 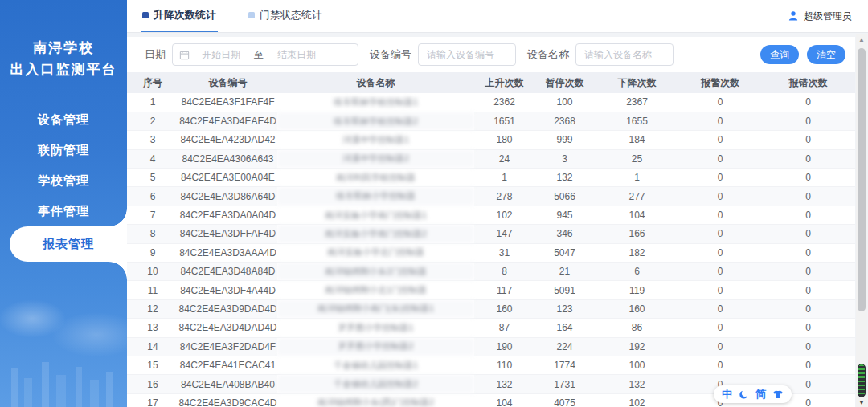 I want to click on row-index: 5, so click(x=153, y=178).